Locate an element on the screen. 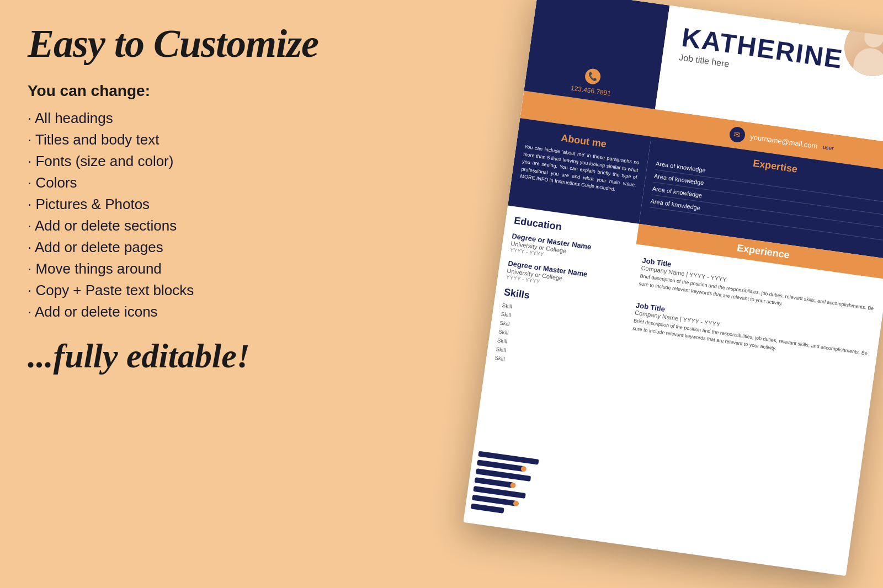 The width and height of the screenshot is (883, 588). about-text: You can include 'about me' in these para… is located at coordinates (579, 170).